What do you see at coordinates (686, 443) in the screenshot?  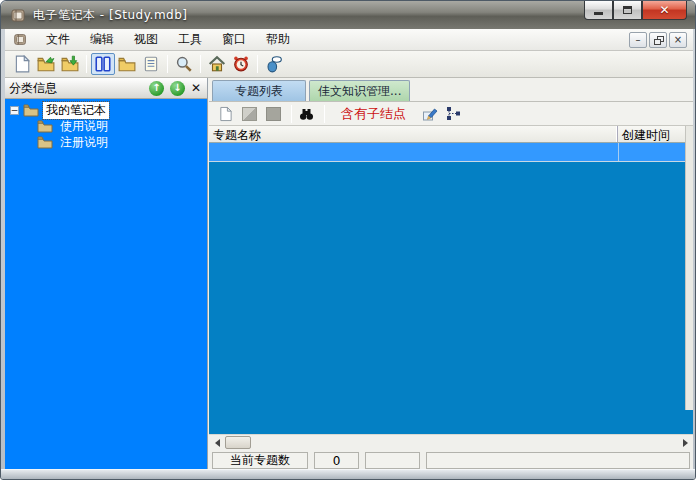 I see `right-arrow-icon` at bounding box center [686, 443].